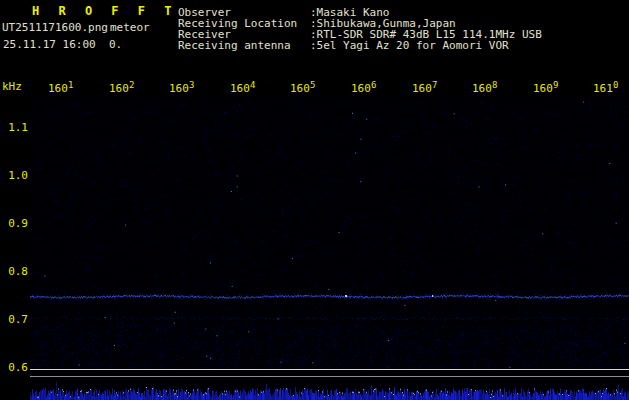 The height and width of the screenshot is (400, 629). What do you see at coordinates (16, 128) in the screenshot?
I see `freq-tick-label: 1.1` at bounding box center [16, 128].